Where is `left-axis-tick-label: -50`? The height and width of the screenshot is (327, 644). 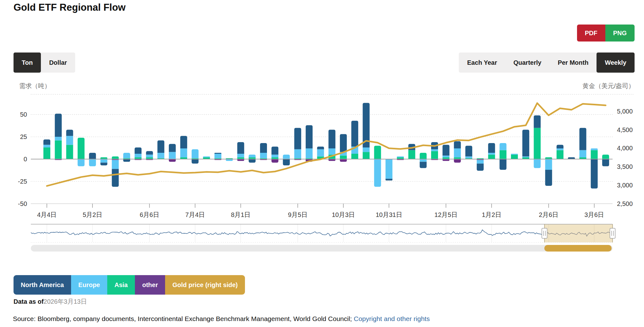
left-axis-tick-label: -50 is located at coordinates (23, 204).